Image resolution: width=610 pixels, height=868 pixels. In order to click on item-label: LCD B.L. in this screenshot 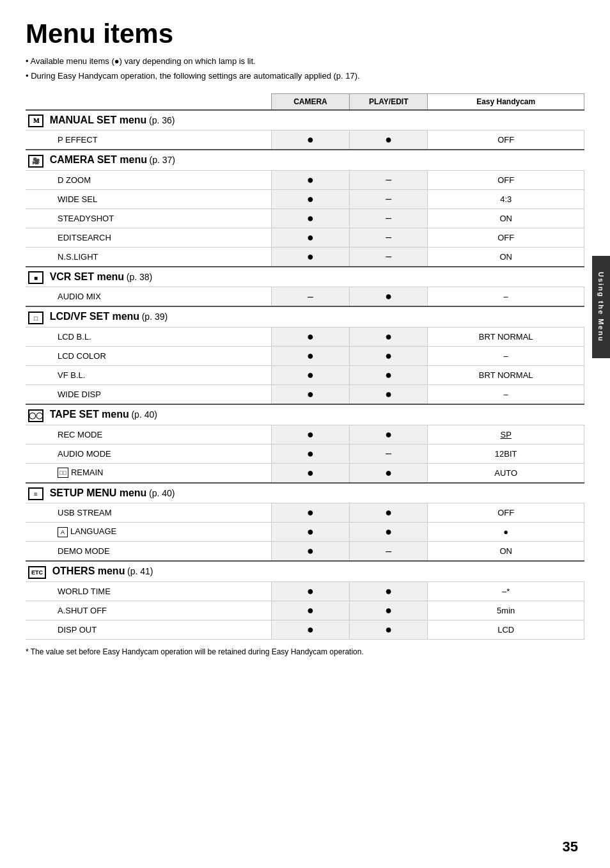, I will do `click(148, 337)`.